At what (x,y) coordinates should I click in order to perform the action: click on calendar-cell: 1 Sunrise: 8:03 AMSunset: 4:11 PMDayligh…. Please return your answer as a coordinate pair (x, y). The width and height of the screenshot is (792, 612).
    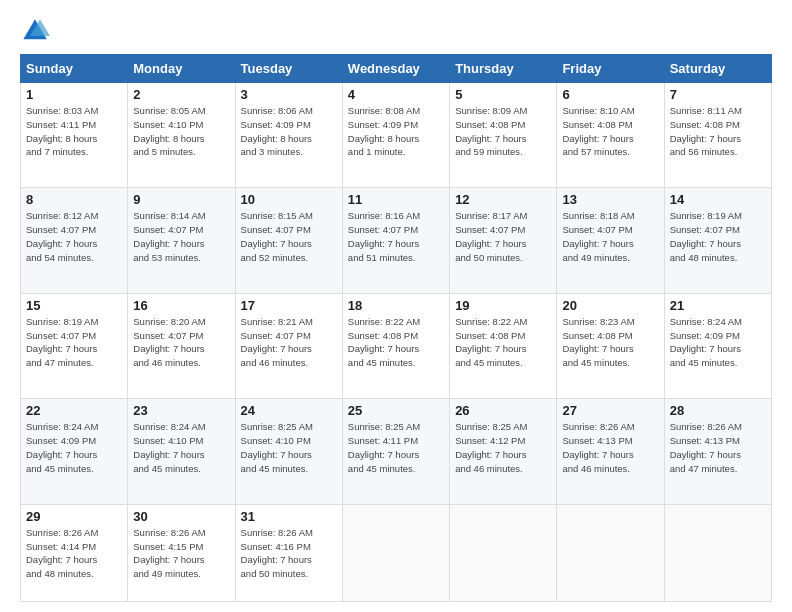
    Looking at the image, I should click on (74, 136).